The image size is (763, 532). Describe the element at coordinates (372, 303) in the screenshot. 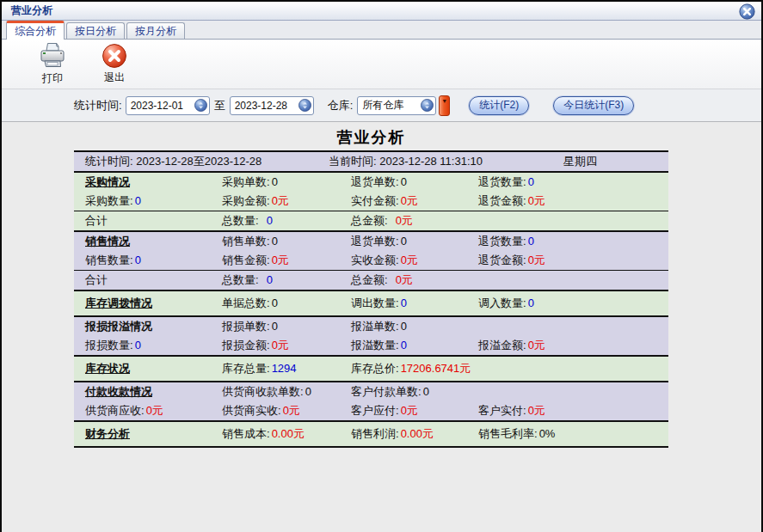

I see `report-section-stock-transfer: 库存调拨情况单据总数:0调出数量:0调入数量:0` at that location.